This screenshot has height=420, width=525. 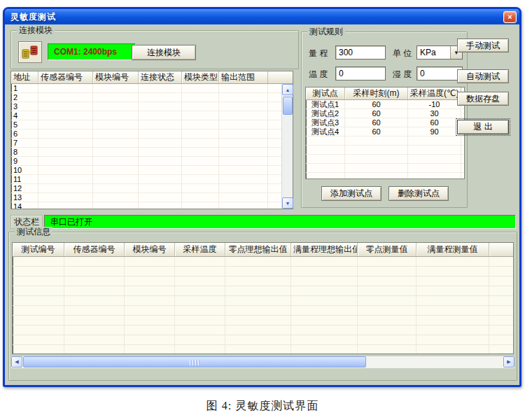 What do you see at coordinates (195, 362) in the screenshot?
I see `hscroll-thumb` at bounding box center [195, 362].